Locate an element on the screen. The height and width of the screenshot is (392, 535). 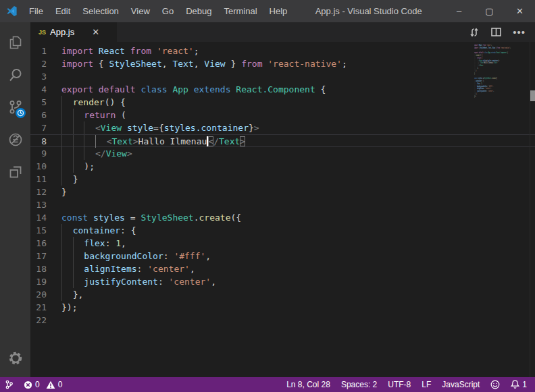
code-token: React is located at coordinates (112, 51).